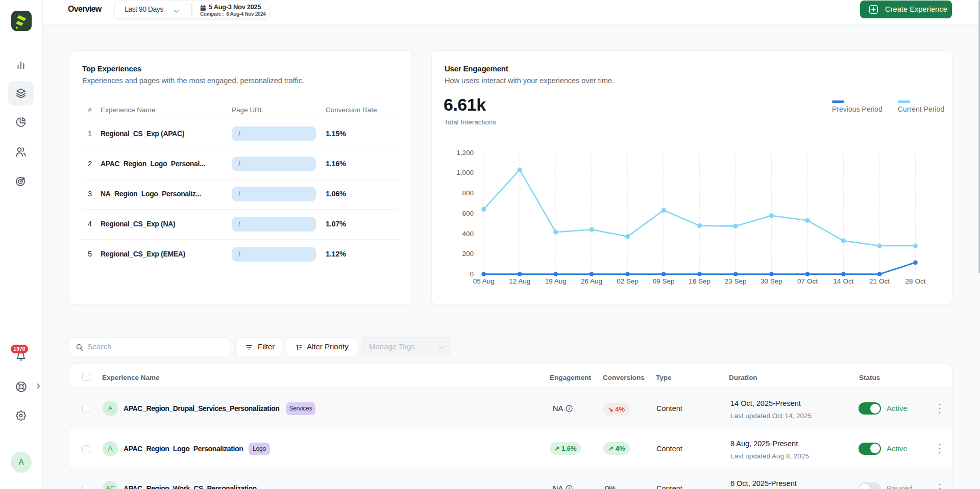 This screenshot has width=980, height=489. What do you see at coordinates (844, 281) in the screenshot?
I see `svg-text: 14 Oct` at bounding box center [844, 281].